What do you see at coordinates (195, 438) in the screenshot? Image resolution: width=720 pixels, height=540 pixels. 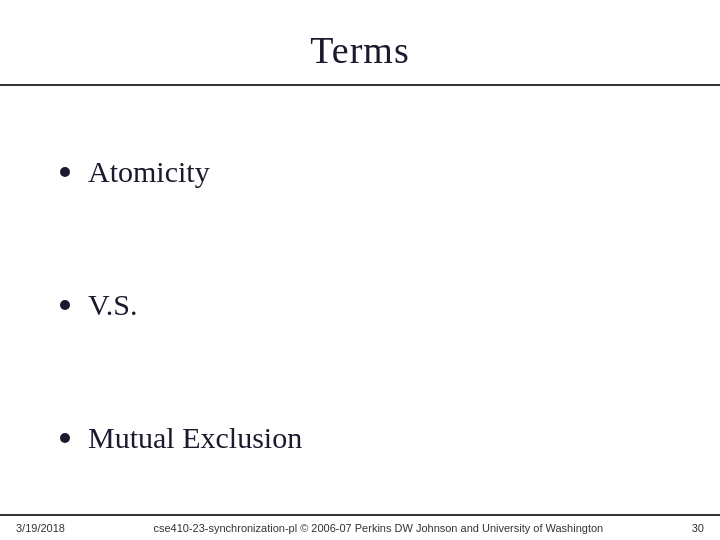 I see `bullet-text-3: Mutual Exclusion` at bounding box center [195, 438].